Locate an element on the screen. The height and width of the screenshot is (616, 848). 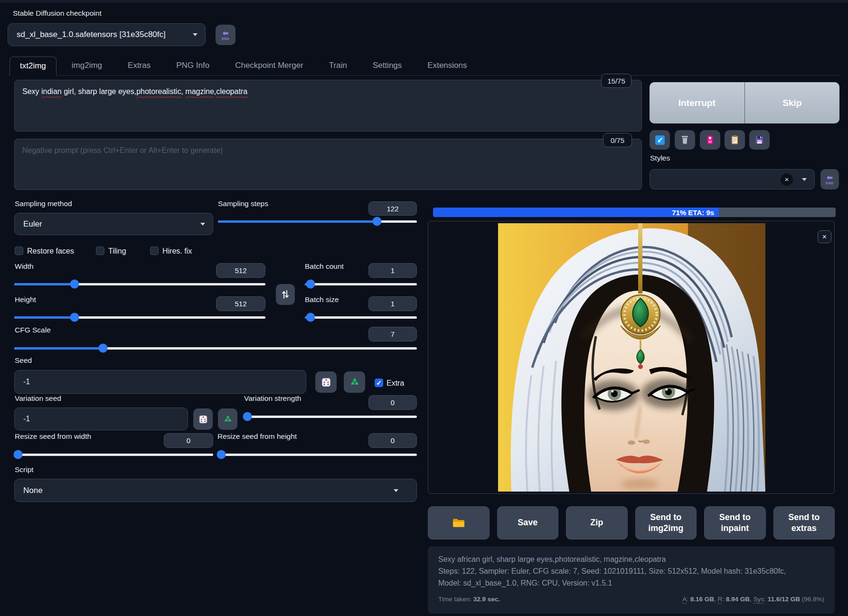
tab-settings: Settings is located at coordinates (387, 66).